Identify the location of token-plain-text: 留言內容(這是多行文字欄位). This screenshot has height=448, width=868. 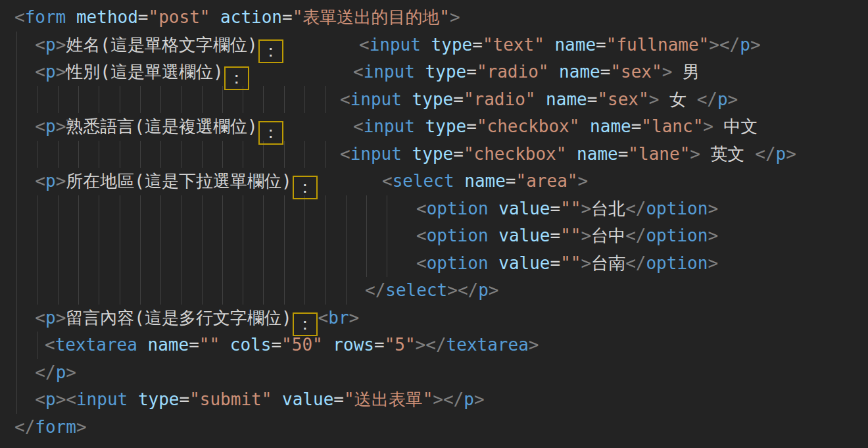
(179, 318).